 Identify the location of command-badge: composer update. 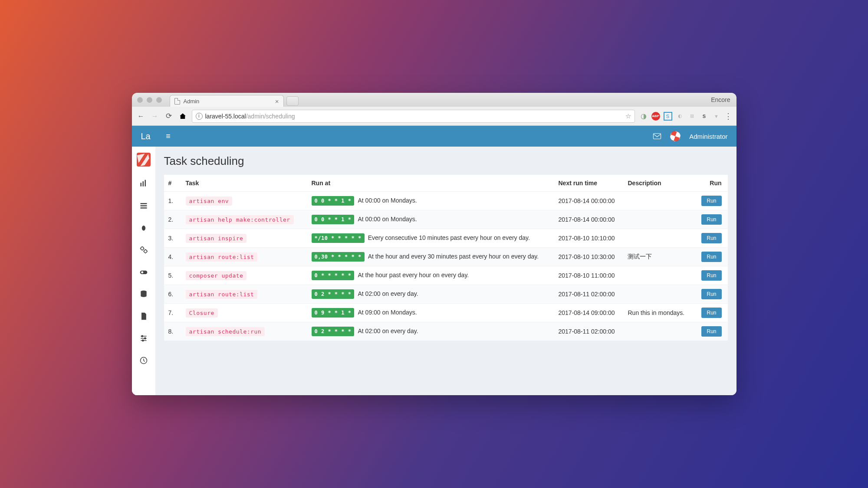
(216, 276).